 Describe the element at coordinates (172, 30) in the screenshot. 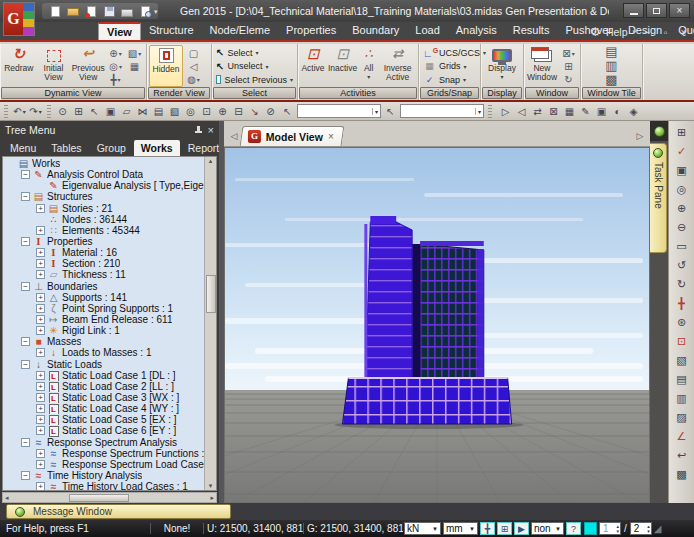

I see `ribbon-tab: Structure` at that location.